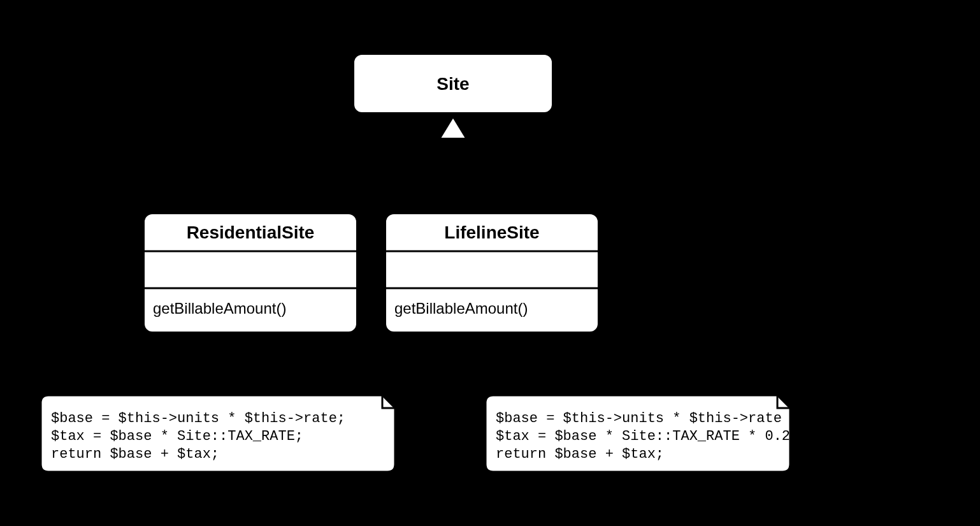 Image resolution: width=980 pixels, height=526 pixels. What do you see at coordinates (492, 273) in the screenshot?
I see `class-lifeline-site: LifelineSite getBillableAmount()` at bounding box center [492, 273].